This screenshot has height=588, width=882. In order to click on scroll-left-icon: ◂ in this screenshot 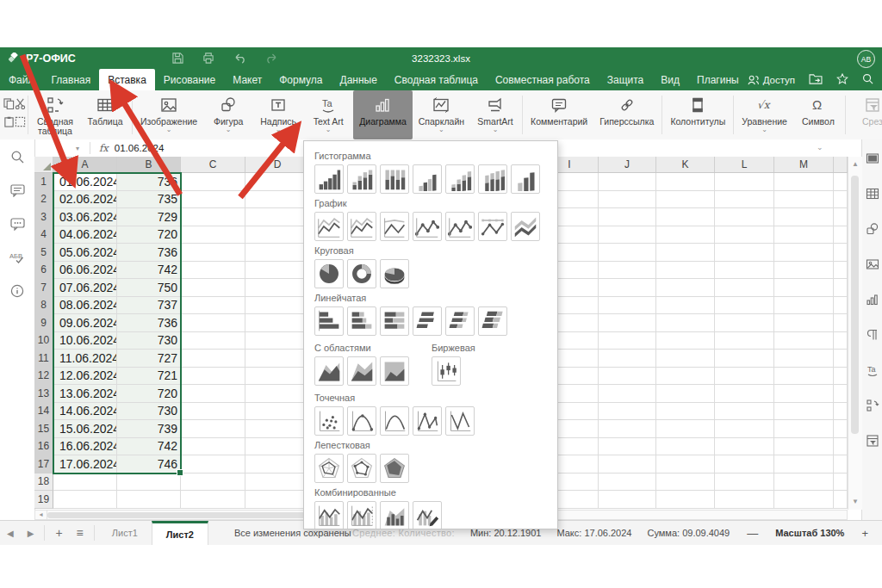, I will do `click(41, 515)`.